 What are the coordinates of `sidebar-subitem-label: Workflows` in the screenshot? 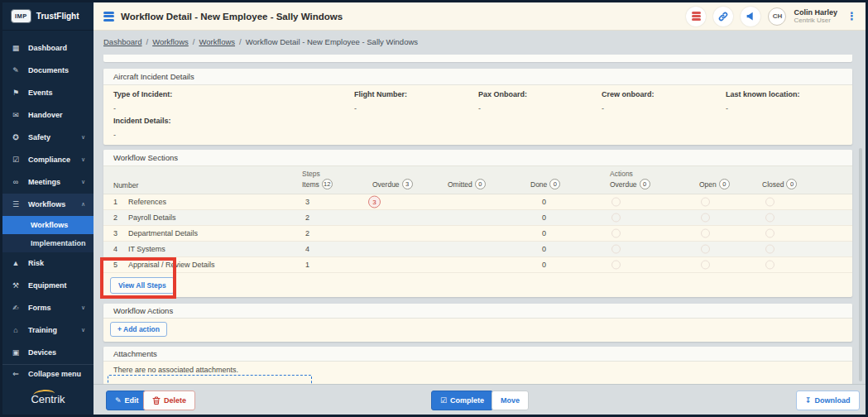 It's located at (50, 225).